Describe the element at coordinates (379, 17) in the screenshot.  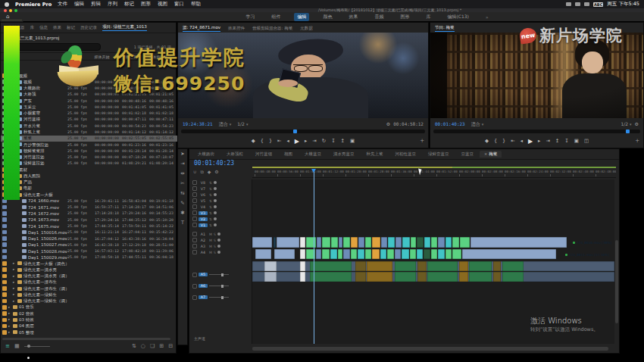
I see `workspace-tab: 音频` at that location.